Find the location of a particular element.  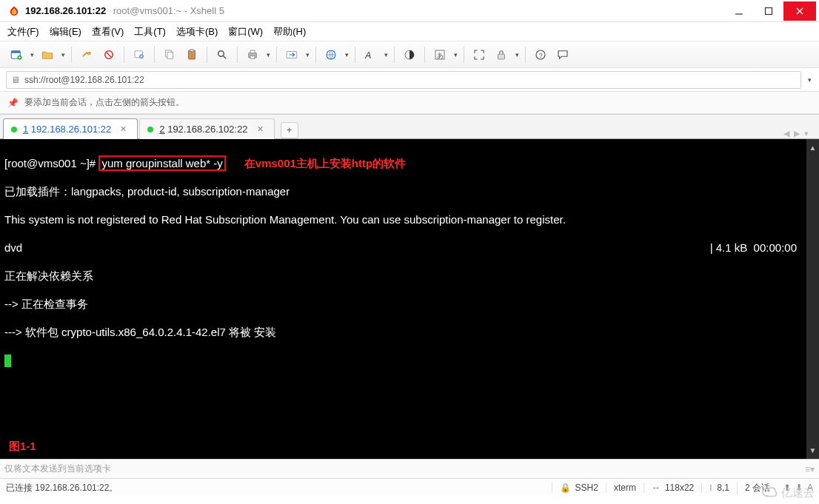

xftp-dropdown-icon is located at coordinates (307, 55).